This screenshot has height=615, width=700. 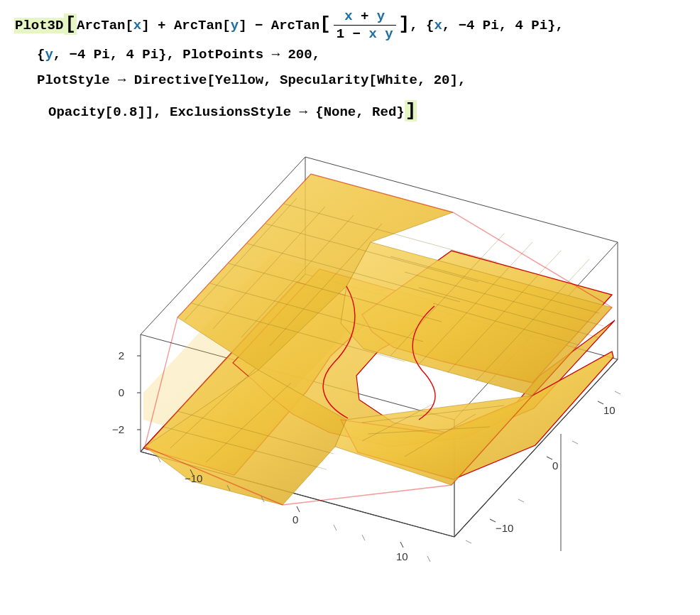 I want to click on big-bracket-open: [, so click(x=70, y=24).